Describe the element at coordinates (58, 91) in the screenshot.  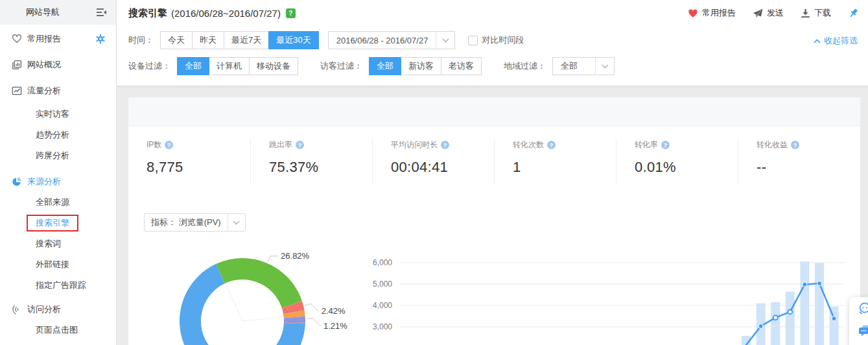
I see `sidebar-item-traffic-analysis: 流量分析` at that location.